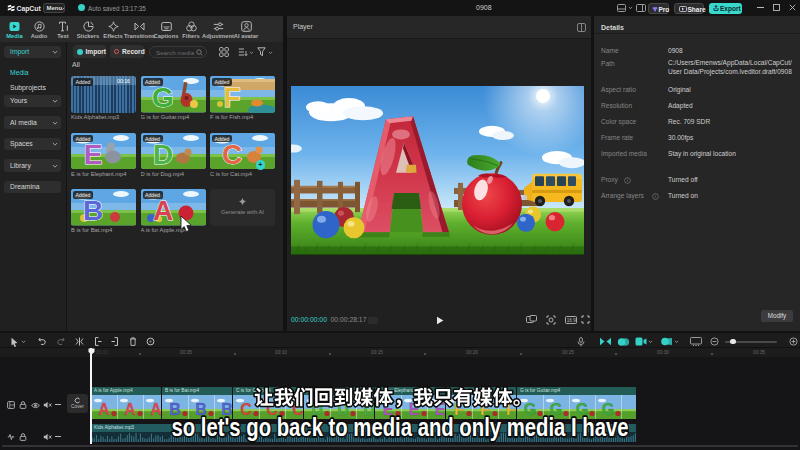 This screenshot has height=450, width=800. Describe the element at coordinates (400, 427) in the screenshot. I see `svg-text:so let's go back to media and: so let's go back to media and only media…` at that location.